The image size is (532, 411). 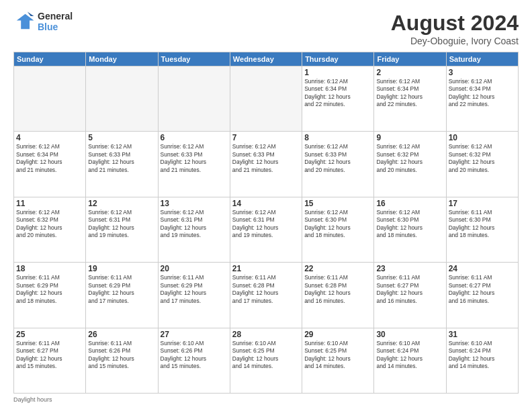 I want to click on day-number: 3, so click(x=482, y=73).